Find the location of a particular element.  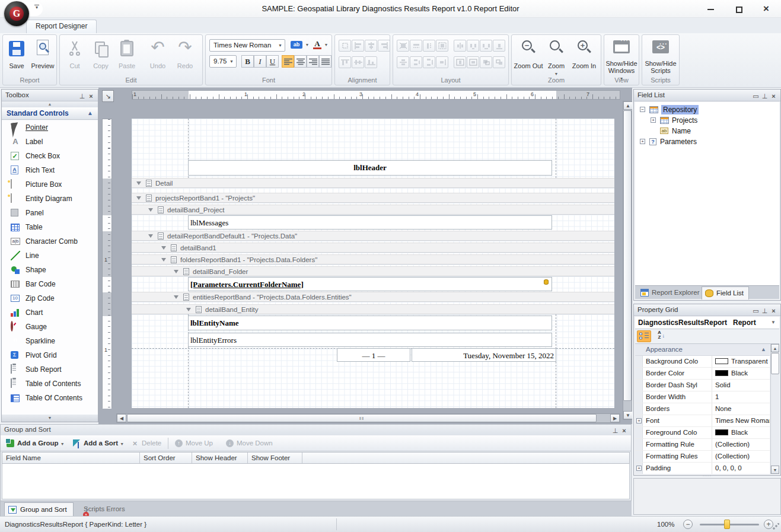

same-height-button is located at coordinates (429, 46).